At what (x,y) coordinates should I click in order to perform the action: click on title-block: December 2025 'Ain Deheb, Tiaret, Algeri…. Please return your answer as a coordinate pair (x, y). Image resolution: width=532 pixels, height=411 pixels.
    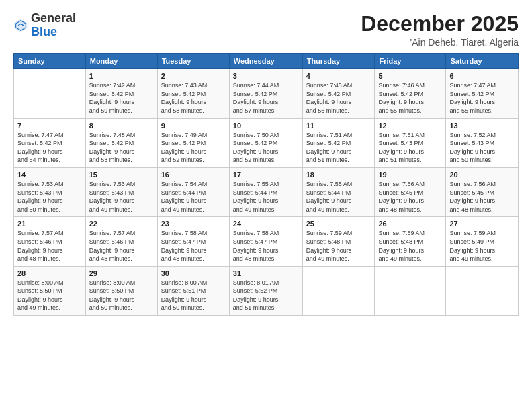
    Looking at the image, I should click on (439, 30).